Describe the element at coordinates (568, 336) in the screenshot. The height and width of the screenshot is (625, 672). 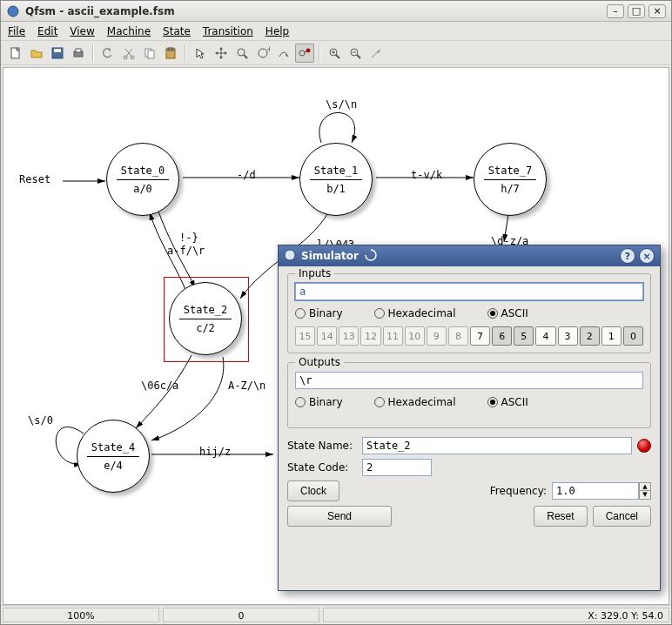
I see `input-bit-3: 3` at that location.